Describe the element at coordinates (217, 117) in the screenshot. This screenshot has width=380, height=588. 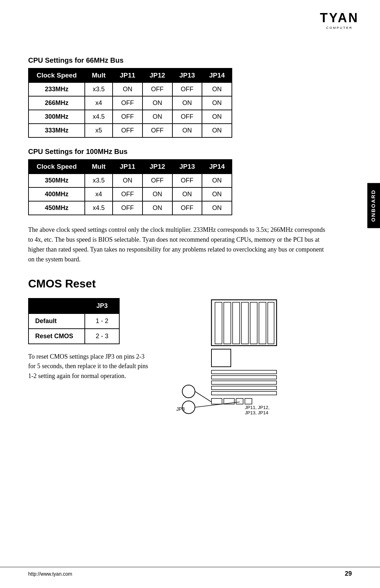
I see `cell-66-2-5: ON` at that location.